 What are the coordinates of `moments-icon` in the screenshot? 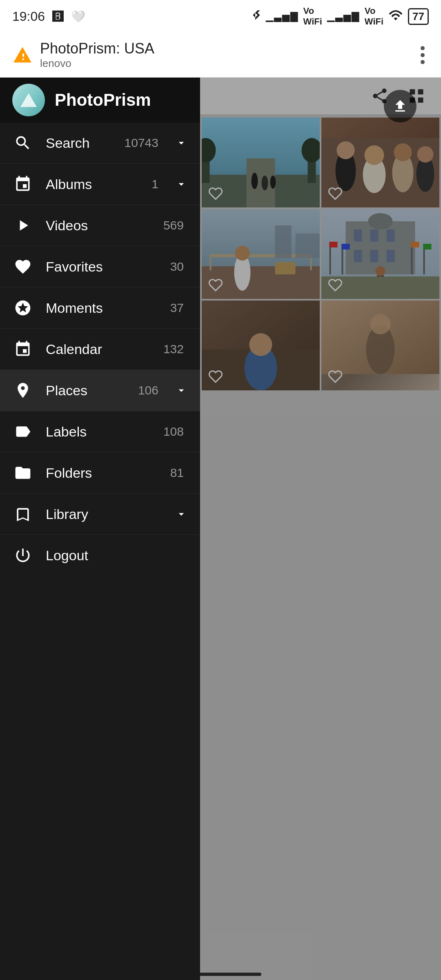 It's located at (23, 308).